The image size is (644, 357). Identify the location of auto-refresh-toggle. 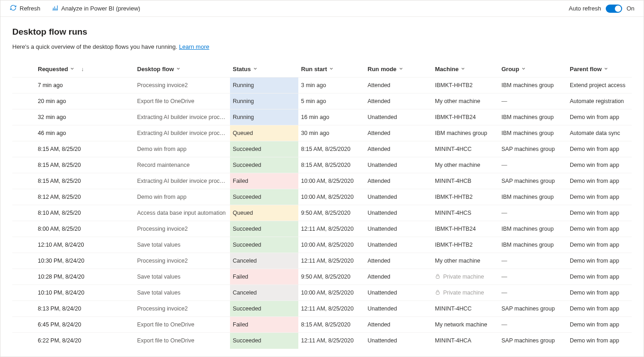
(614, 9).